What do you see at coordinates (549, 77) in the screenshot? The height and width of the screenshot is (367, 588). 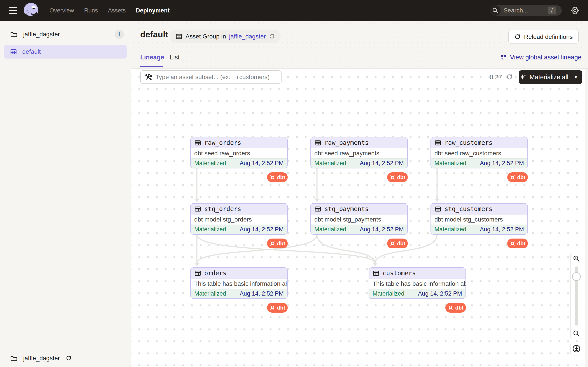 I see `materialize-all-label: Materialize all` at bounding box center [549, 77].